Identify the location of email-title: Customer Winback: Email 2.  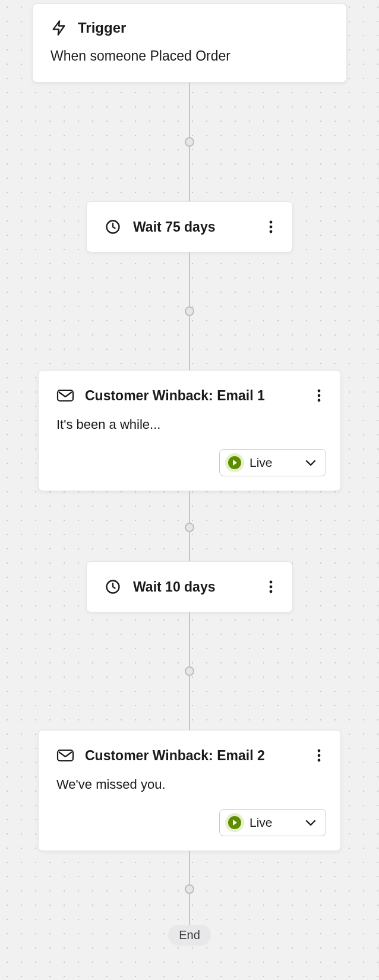
(198, 755).